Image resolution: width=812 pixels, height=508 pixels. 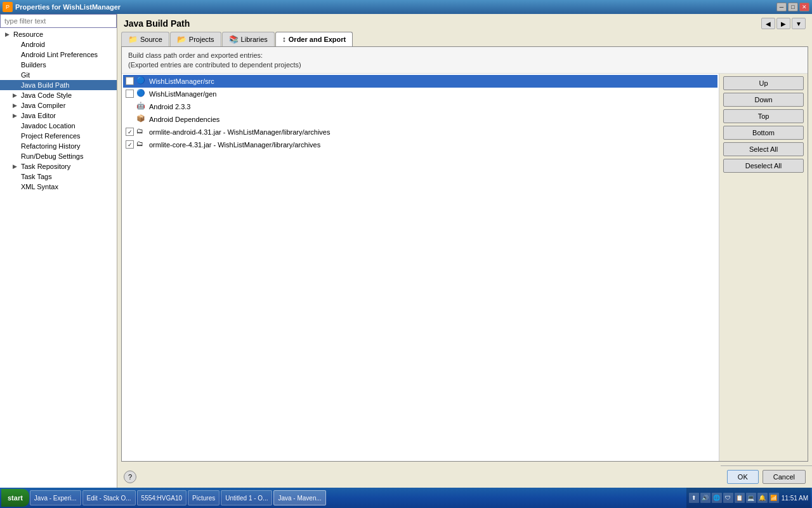 I want to click on sidebar-item-javadoc-location: Javadoc Location, so click(x=58, y=126).